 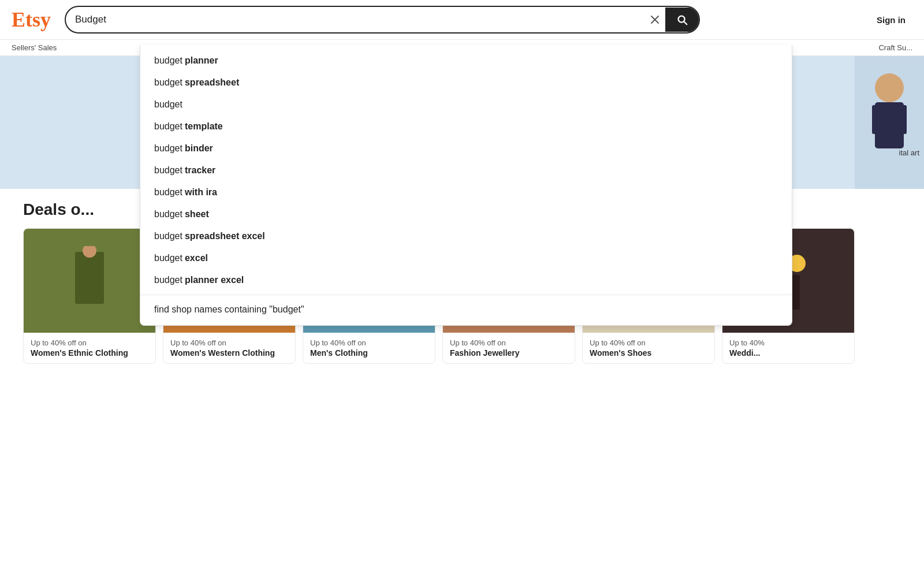 I want to click on deal-card-body-shoes: Up to 40% off on Women's Shoes, so click(x=649, y=348).